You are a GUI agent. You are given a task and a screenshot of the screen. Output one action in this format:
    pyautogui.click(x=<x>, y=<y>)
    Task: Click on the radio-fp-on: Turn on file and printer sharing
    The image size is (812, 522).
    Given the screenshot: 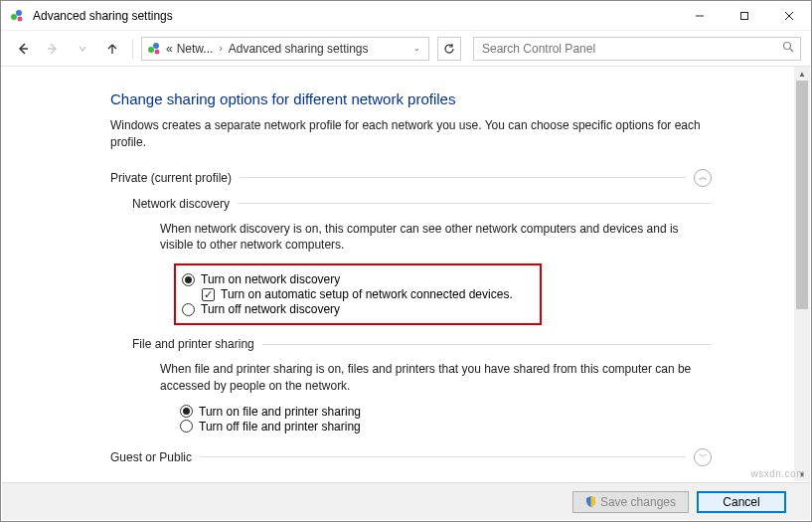 What is the action you would take?
    pyautogui.click(x=445, y=412)
    